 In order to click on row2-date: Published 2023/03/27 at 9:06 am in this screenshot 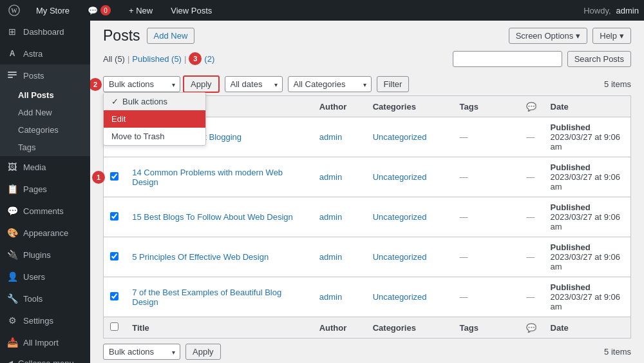, I will do `click(587, 177)`.